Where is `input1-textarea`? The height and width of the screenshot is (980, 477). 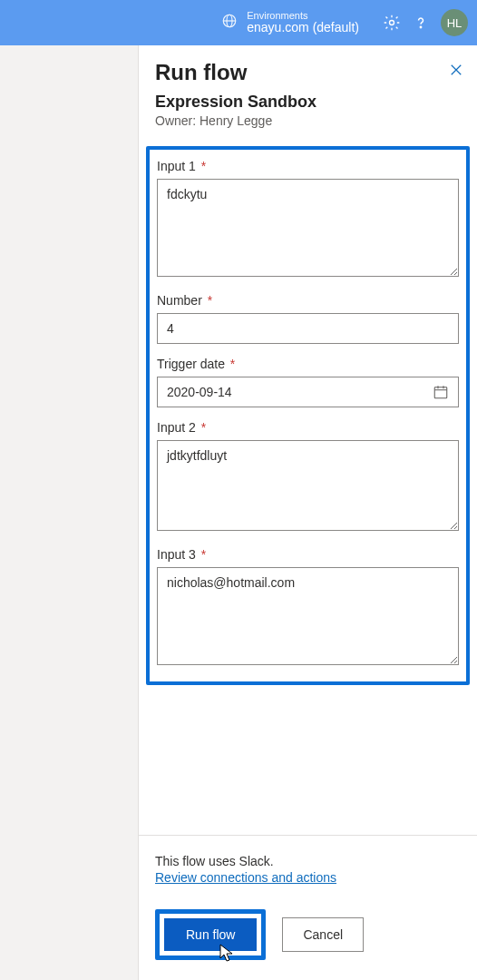
input1-textarea is located at coordinates (308, 228).